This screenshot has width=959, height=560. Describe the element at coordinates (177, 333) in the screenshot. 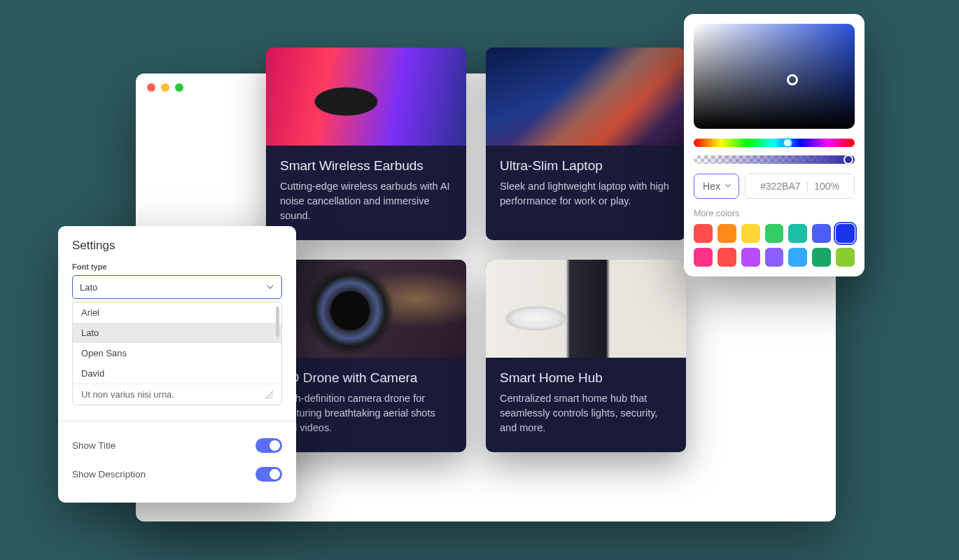

I see `font-option: Lato` at that location.